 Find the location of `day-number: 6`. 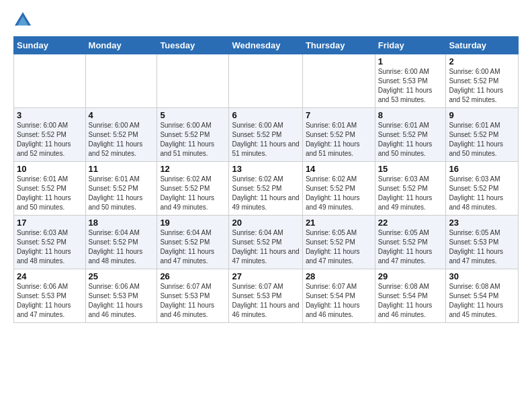

day-number: 6 is located at coordinates (265, 116).